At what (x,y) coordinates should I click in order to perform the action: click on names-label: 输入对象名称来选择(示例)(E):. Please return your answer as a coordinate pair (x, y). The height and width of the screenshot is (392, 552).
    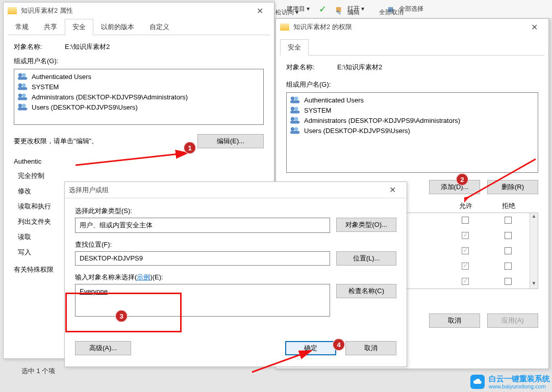
    Looking at the image, I should click on (236, 277).